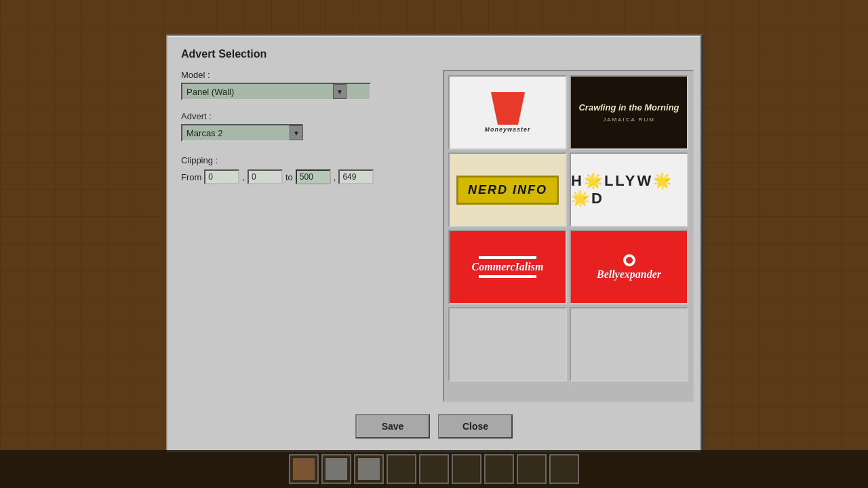 The width and height of the screenshot is (868, 488). Describe the element at coordinates (434, 426) in the screenshot. I see `dialog-footer: Save Close` at that location.